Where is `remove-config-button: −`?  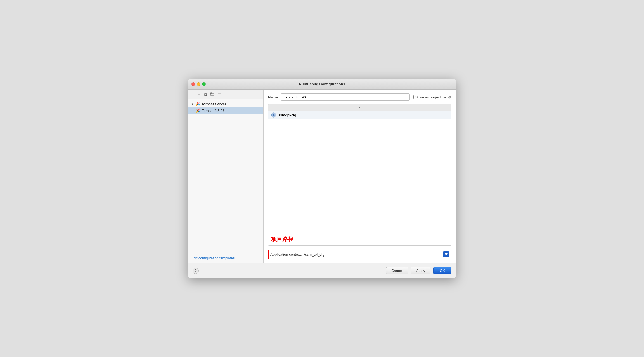 remove-config-button: − is located at coordinates (199, 95).